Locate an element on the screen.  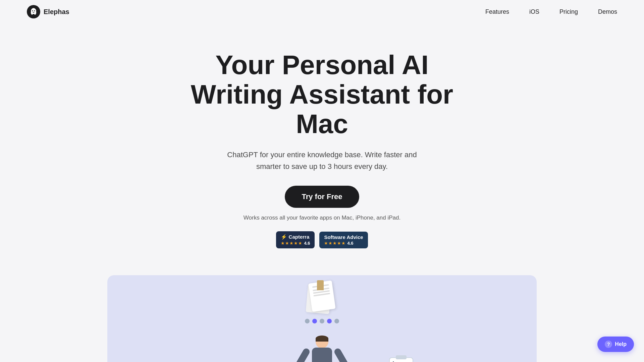
navbar-links: Features iOS Pricing Demos is located at coordinates (551, 12).